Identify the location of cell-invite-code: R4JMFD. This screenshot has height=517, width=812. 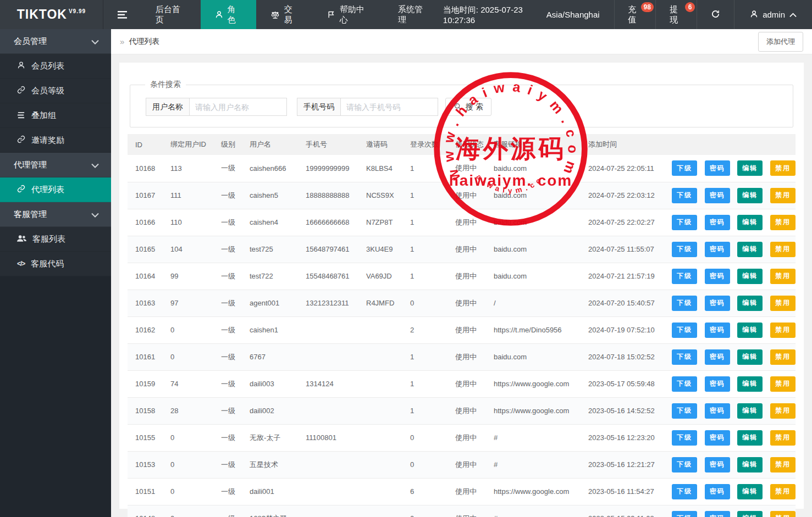
(380, 303).